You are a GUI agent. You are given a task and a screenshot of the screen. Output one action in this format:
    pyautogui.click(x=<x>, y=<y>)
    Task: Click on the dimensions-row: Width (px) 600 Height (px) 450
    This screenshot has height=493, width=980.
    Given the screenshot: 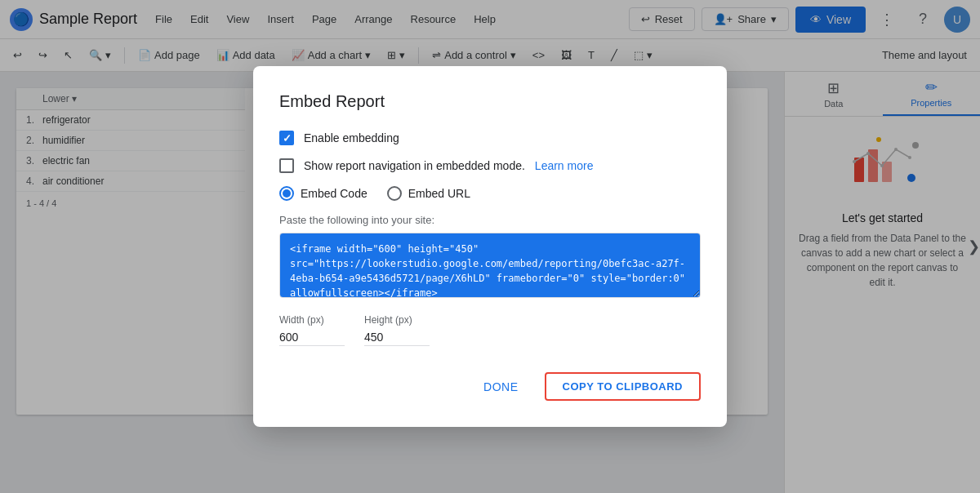 What is the action you would take?
    pyautogui.click(x=490, y=330)
    